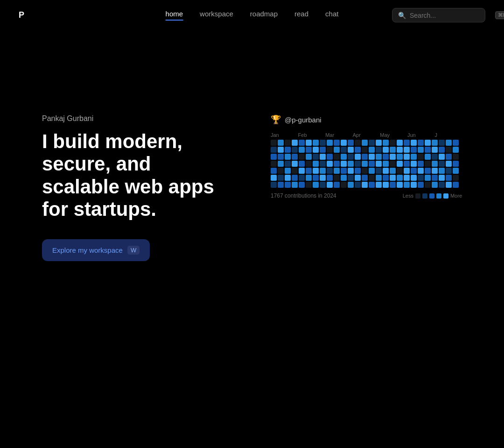 Image resolution: width=504 pixels, height=448 pixels. What do you see at coordinates (276, 120) in the screenshot?
I see `github-icon: 🏆` at bounding box center [276, 120].